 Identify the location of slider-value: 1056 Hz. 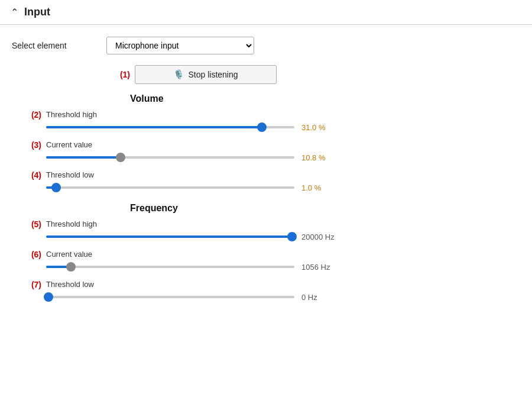
(322, 267).